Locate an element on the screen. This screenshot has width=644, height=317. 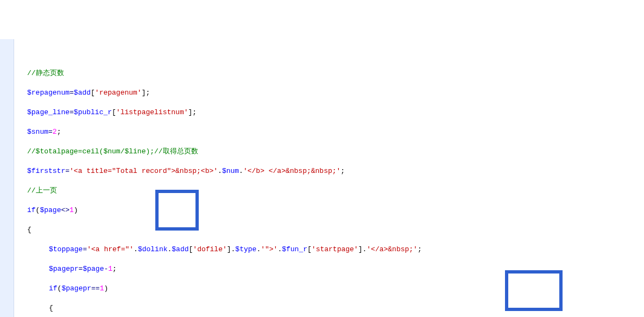
code-line: $repagenum=$add['repagenum']; is located at coordinates (330, 93).